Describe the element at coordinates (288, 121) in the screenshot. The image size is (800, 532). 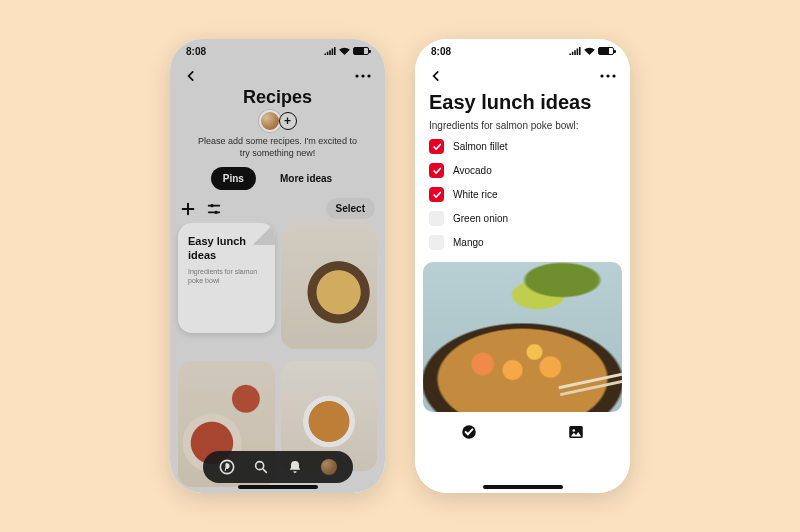
I see `add-collaborator-button: +` at that location.